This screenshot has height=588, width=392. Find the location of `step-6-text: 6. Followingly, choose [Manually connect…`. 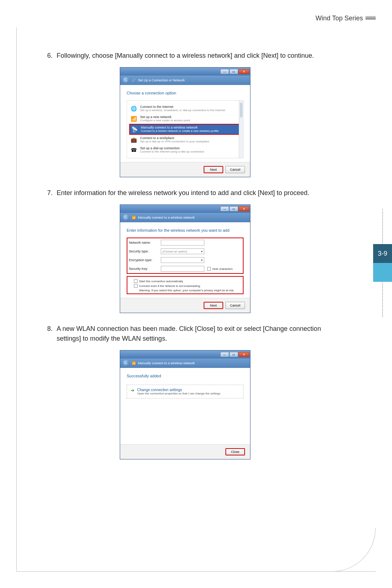

step-6-text: 6. Followingly, choose [Manually connect… is located at coordinates (185, 56).